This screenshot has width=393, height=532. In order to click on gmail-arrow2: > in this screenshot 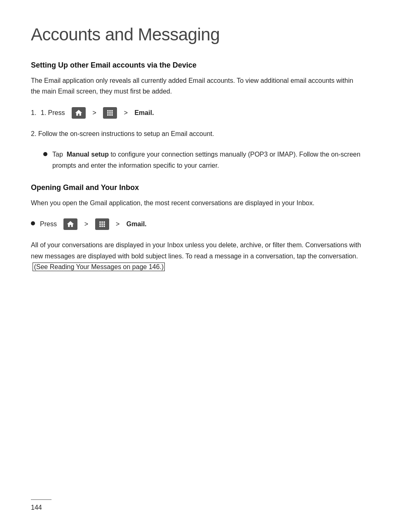, I will do `click(118, 224)`.